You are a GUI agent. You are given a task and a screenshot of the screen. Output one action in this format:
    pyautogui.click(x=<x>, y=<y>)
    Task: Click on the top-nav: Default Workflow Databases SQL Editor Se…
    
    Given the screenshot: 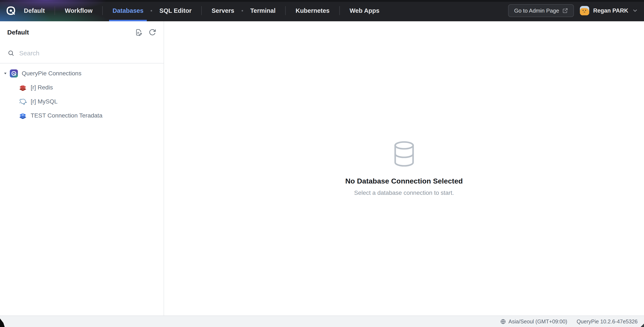 What is the action you would take?
    pyautogui.click(x=322, y=10)
    